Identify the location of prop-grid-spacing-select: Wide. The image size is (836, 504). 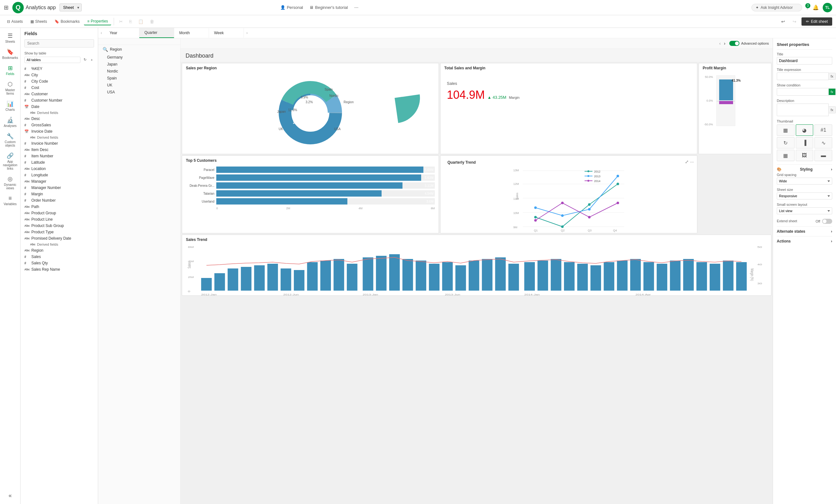
(804, 181).